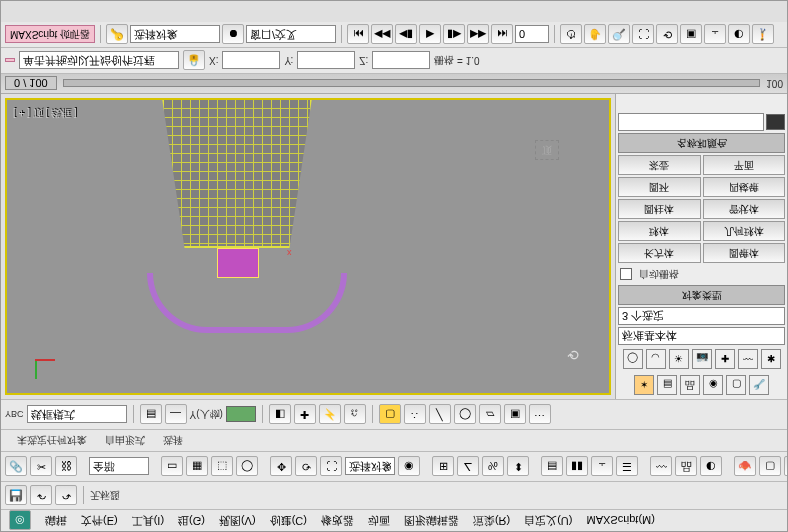 The width and height of the screenshot is (788, 532). Describe the element at coordinates (305, 415) in the screenshot. I see `tool-b-icon: ✚` at that location.